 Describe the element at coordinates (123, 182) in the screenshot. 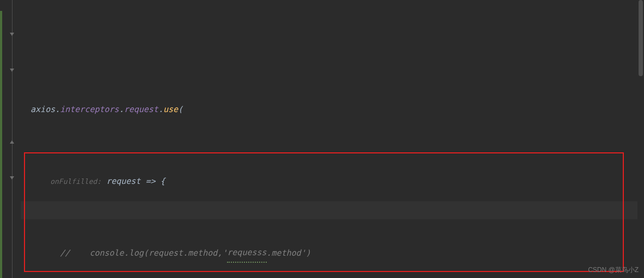

I see `token-param: request` at that location.